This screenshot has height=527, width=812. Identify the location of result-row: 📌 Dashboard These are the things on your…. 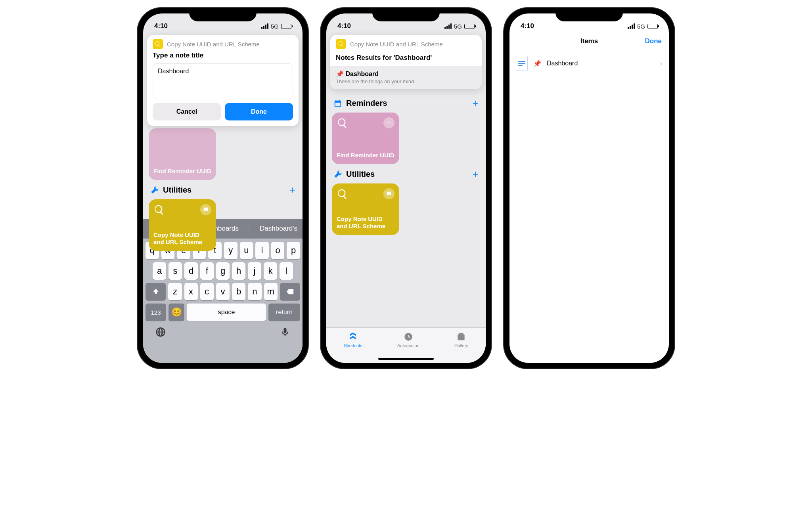
(406, 78).